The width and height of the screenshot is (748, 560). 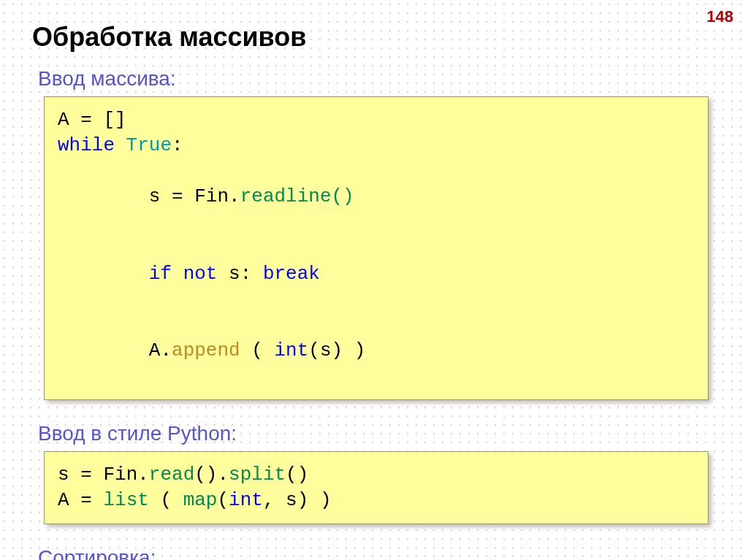 What do you see at coordinates (378, 553) in the screenshot?
I see `section-label-sort: Сортировка:` at bounding box center [378, 553].